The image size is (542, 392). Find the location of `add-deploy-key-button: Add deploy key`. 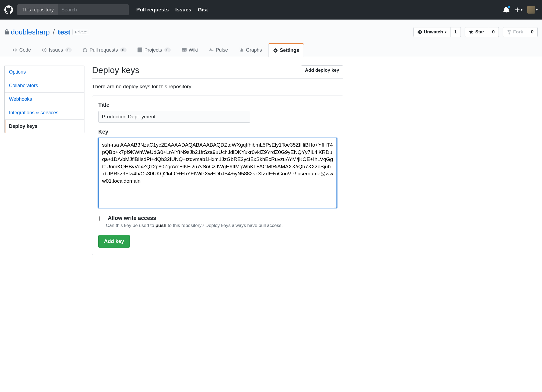

add-deploy-key-button: Add deploy key is located at coordinates (322, 70).